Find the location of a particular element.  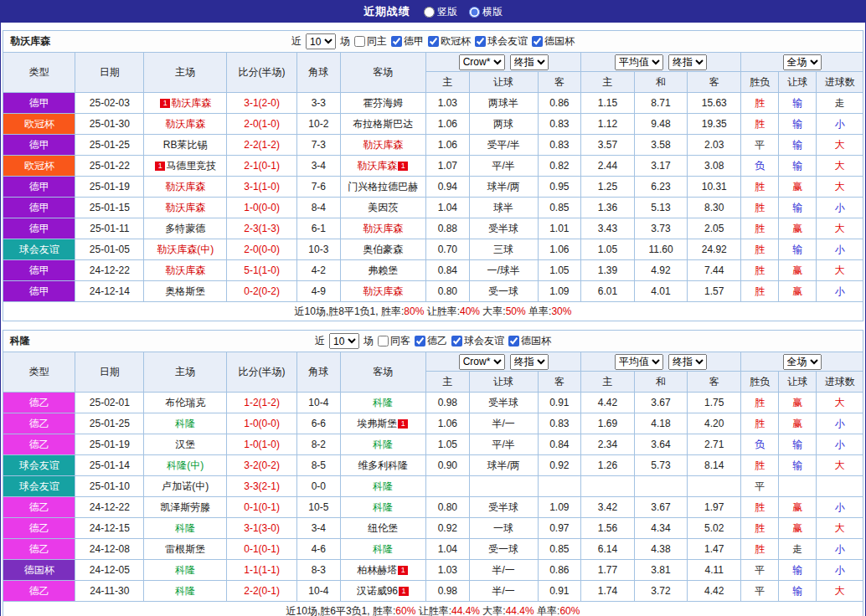

summary-stat-label: 让胜率: is located at coordinates (442, 311).